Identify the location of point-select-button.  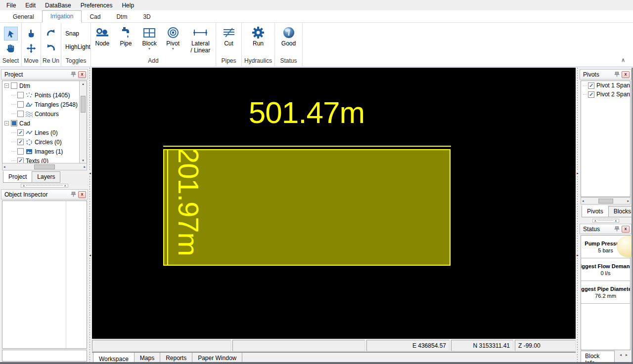
(31, 34).